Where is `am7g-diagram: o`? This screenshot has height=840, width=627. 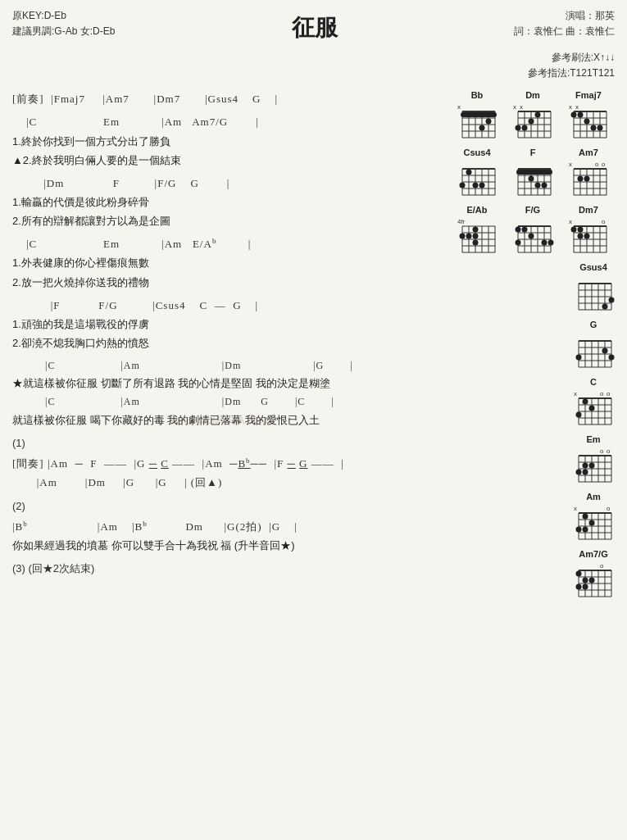 am7g-diagram: o is located at coordinates (593, 582).